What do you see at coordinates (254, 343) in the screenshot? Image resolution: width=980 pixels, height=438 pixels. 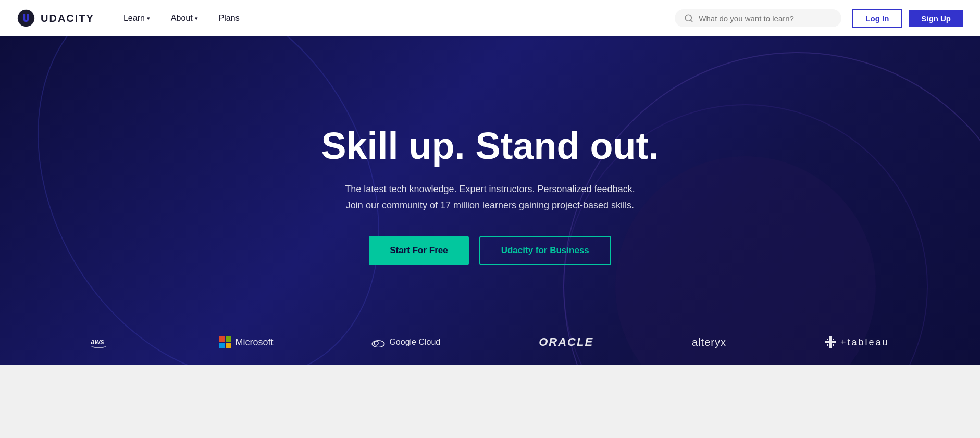 I see `microsoft-wordmark: Microsoft` at bounding box center [254, 343].